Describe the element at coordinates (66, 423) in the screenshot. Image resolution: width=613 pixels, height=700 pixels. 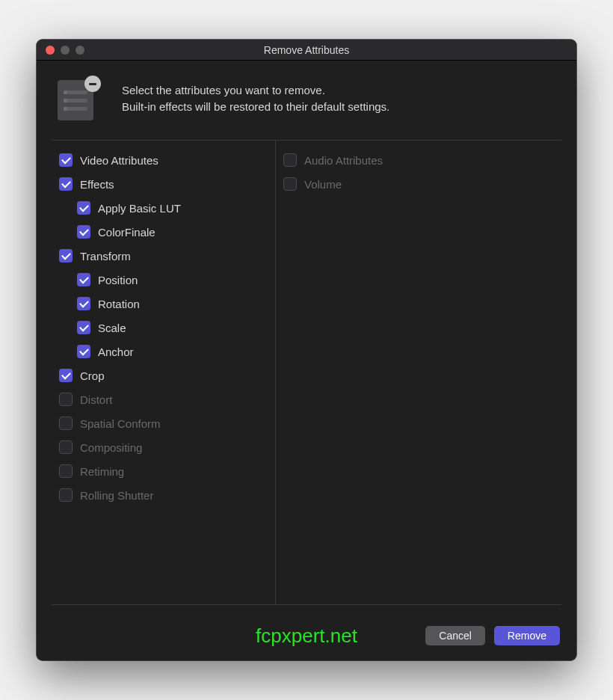
I see `checkbox-spatial-conform` at that location.